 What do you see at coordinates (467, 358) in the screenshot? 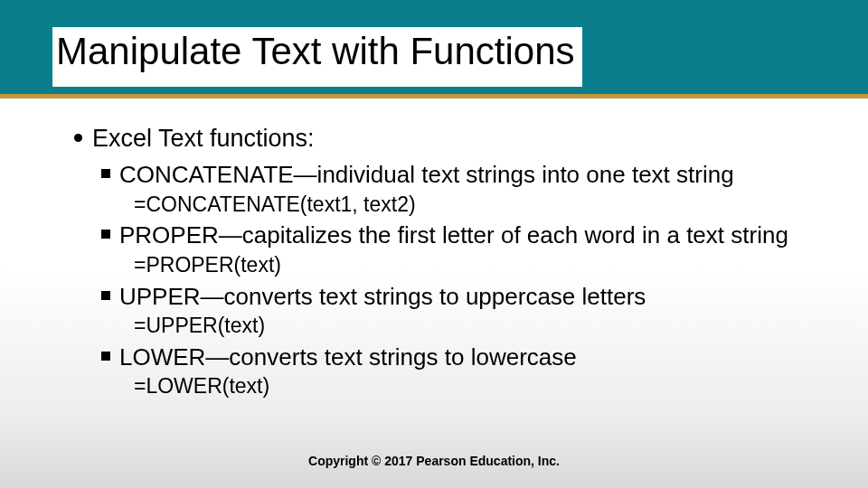
I see `function-item: LOWER—converts text strings to lowercase` at bounding box center [467, 358].